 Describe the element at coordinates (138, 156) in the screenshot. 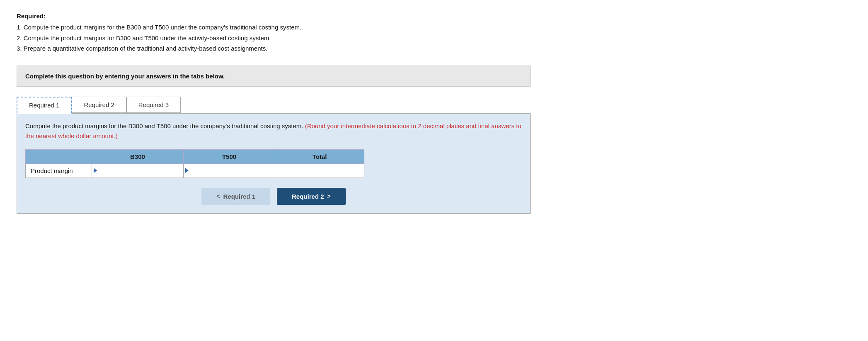

I see `table-header-b300: B300` at that location.